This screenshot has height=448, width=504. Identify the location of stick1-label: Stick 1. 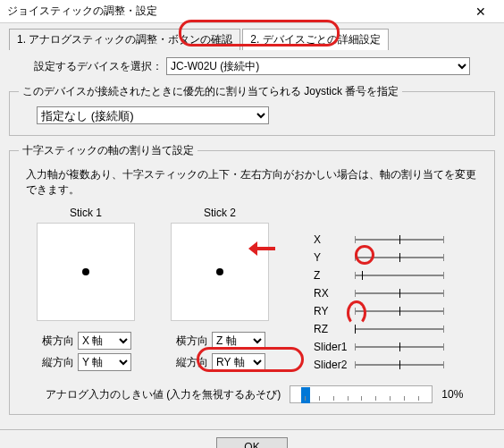
(86, 213).